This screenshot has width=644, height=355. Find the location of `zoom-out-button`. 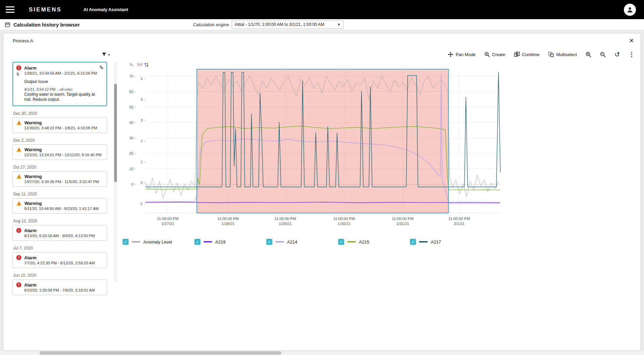

zoom-out-button is located at coordinates (603, 54).